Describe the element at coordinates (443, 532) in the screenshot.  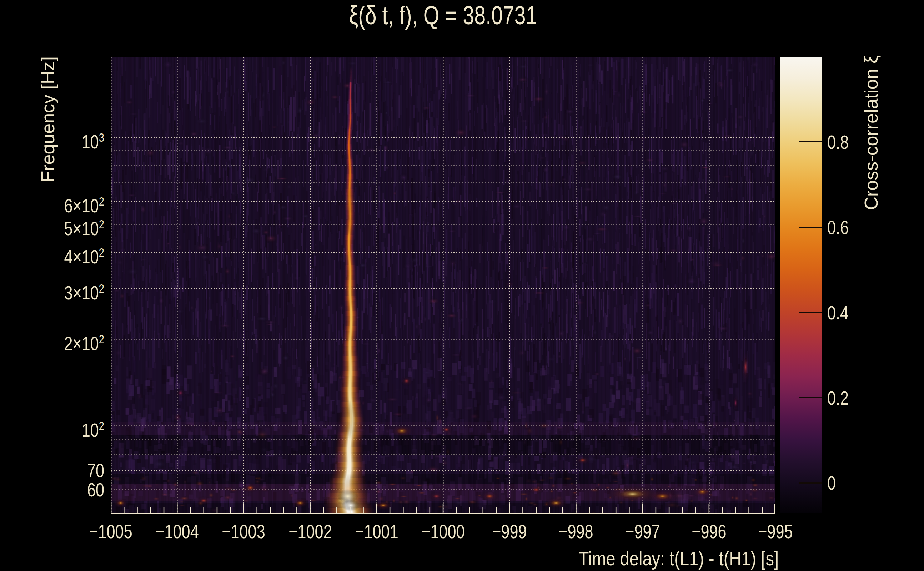
I see `x-tick-label: −1000` at that location.